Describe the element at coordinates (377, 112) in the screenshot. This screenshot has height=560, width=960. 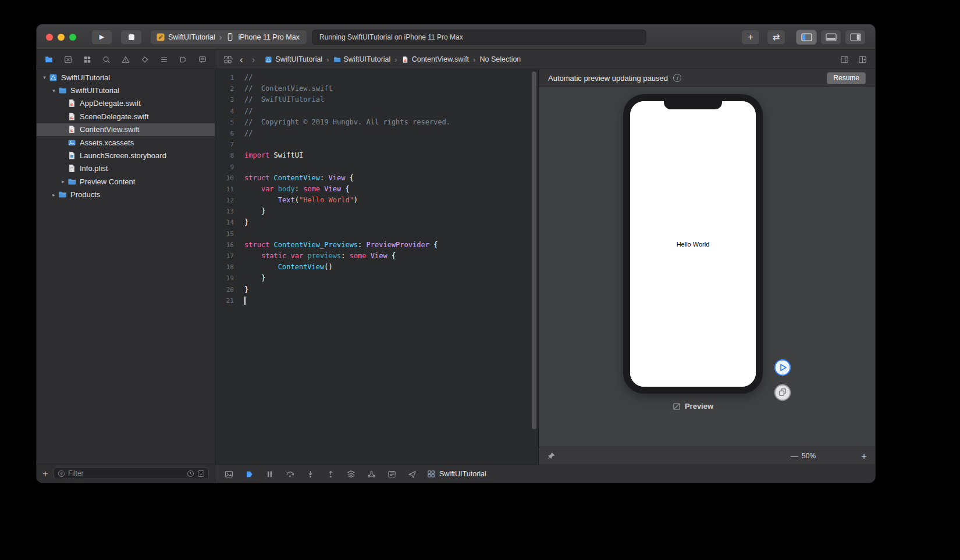
I see `code-line: 4//` at that location.